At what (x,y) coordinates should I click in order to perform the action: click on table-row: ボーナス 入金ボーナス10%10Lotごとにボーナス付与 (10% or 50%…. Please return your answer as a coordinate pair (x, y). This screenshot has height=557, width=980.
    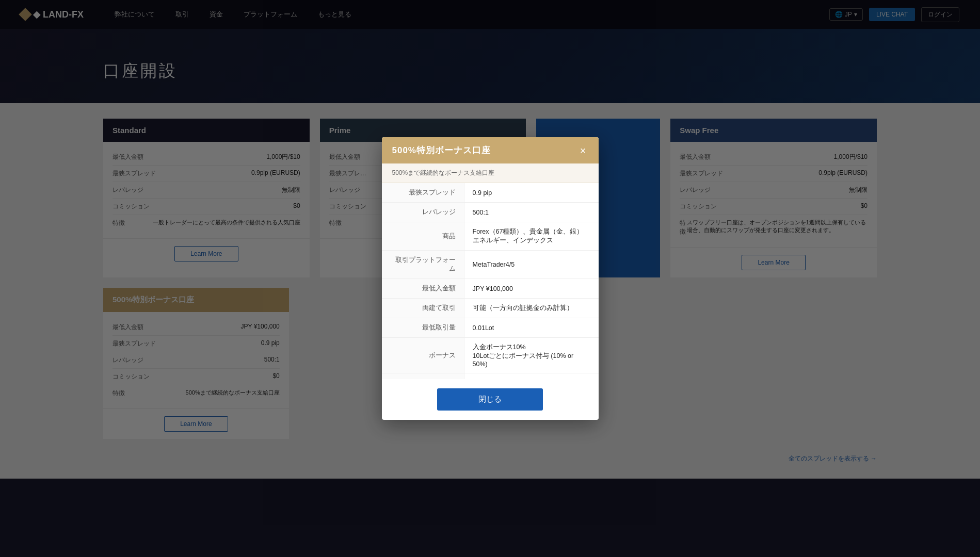
    Looking at the image, I should click on (490, 356).